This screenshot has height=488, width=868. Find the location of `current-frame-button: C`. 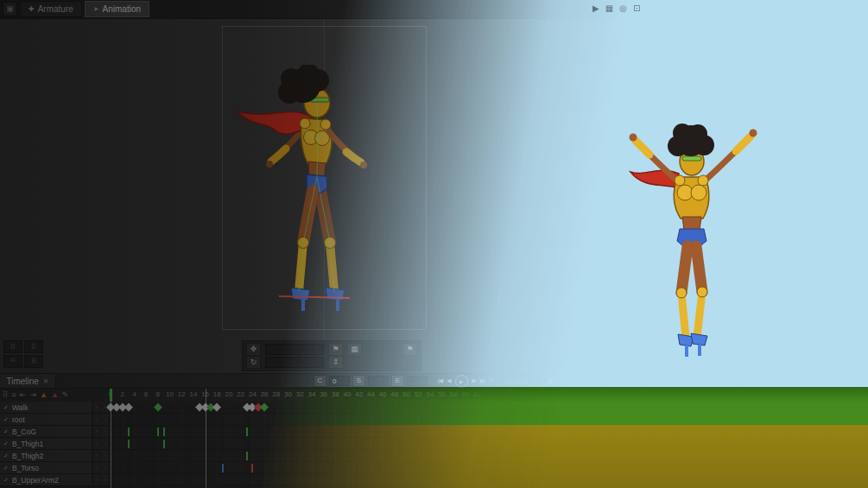

current-frame-button: C is located at coordinates (320, 381).